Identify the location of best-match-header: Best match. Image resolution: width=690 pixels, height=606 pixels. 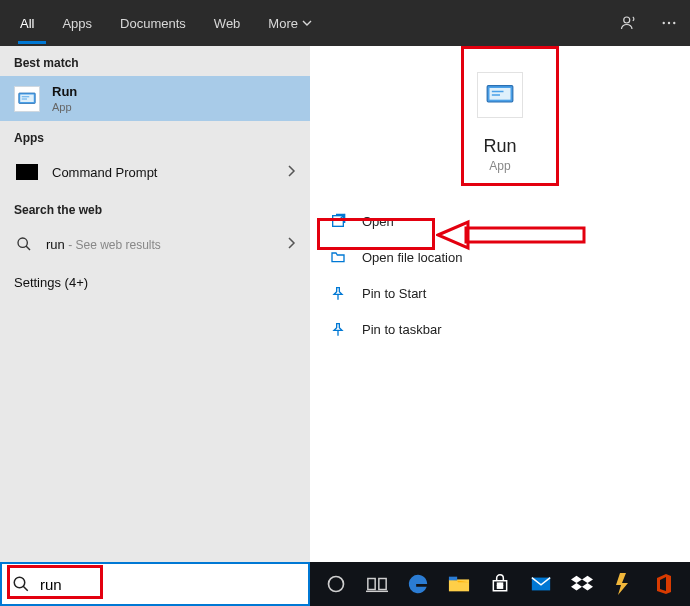
(155, 61).